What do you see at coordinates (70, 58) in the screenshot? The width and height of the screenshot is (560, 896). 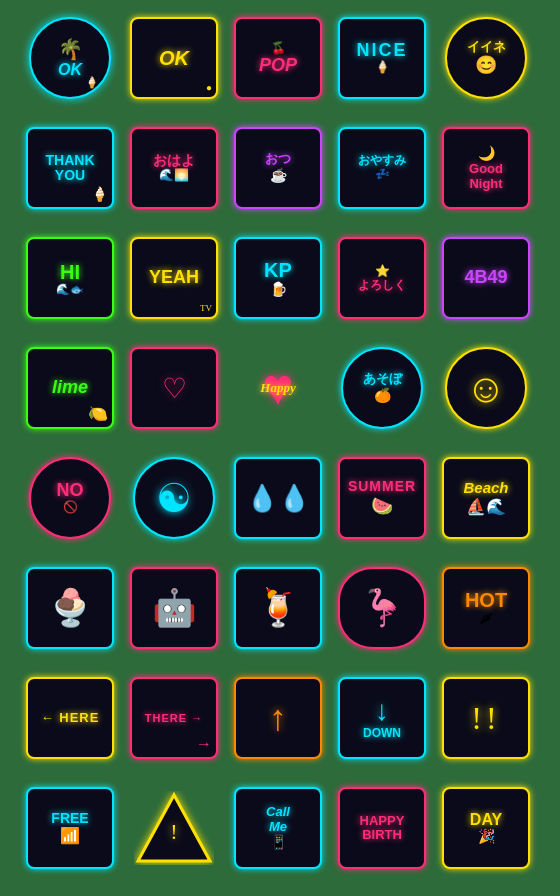 I see `sticker-ok-palm: 🌴 OK 🍦` at bounding box center [70, 58].